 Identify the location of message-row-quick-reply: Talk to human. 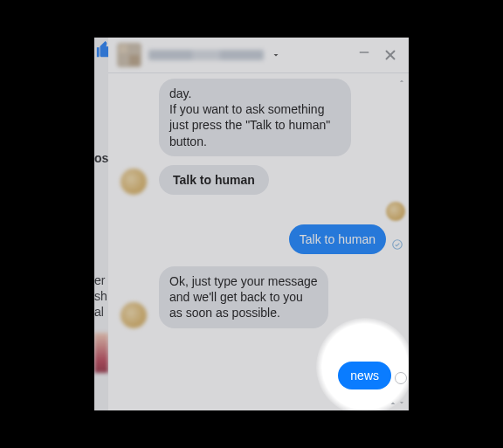
(279, 180).